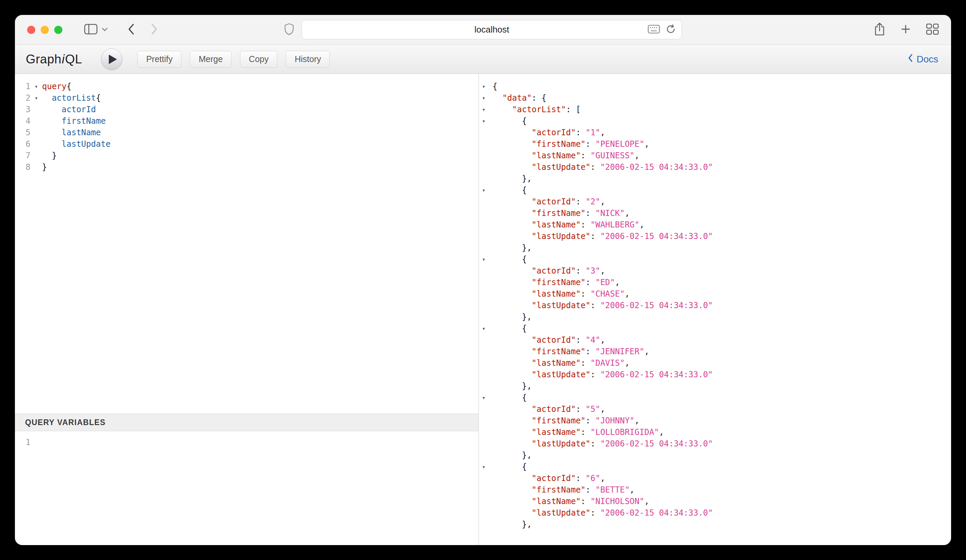 Image resolution: width=966 pixels, height=560 pixels. I want to click on result-line: "lastName": "CHASE",, so click(715, 294).